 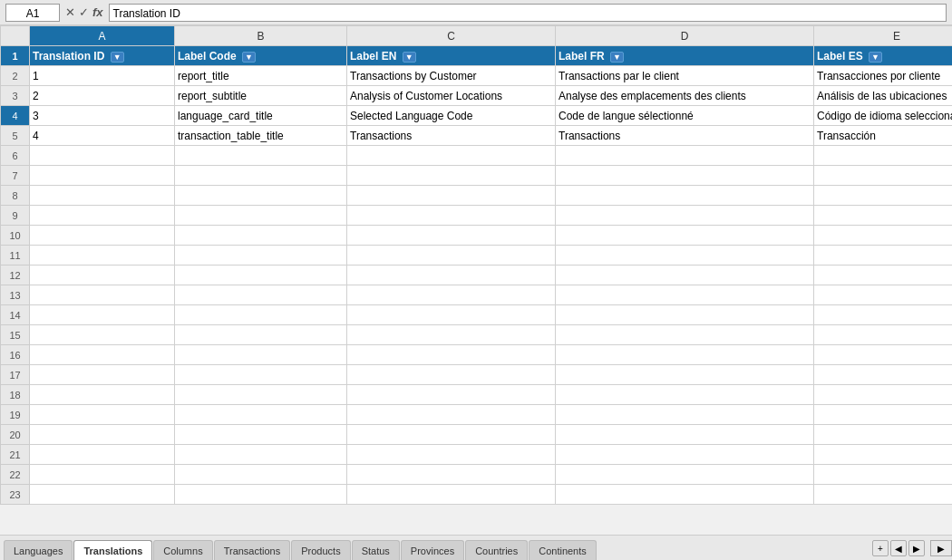 I want to click on cell-C5: Transactions, so click(x=452, y=136).